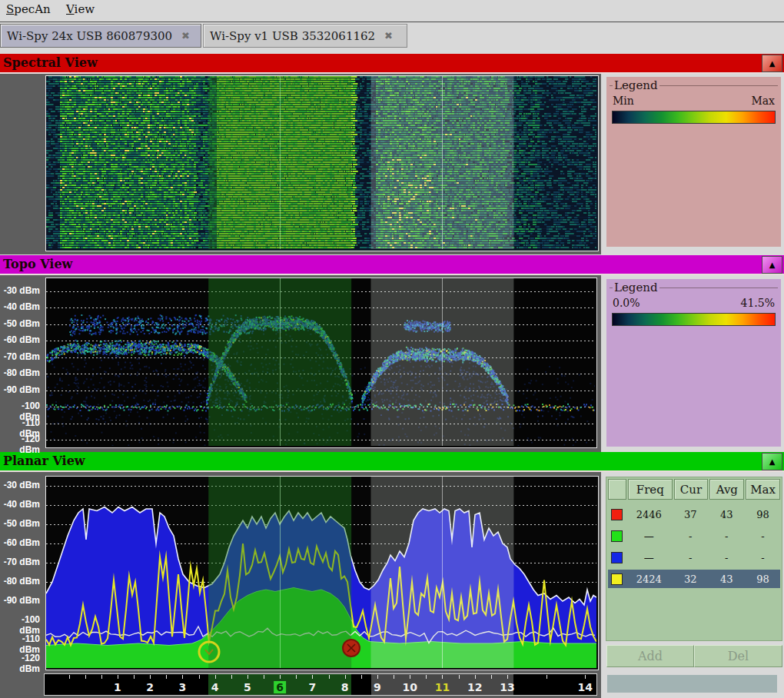 Image resolution: width=784 pixels, height=698 pixels. What do you see at coordinates (738, 656) in the screenshot?
I see `del-button: Del` at bounding box center [738, 656].